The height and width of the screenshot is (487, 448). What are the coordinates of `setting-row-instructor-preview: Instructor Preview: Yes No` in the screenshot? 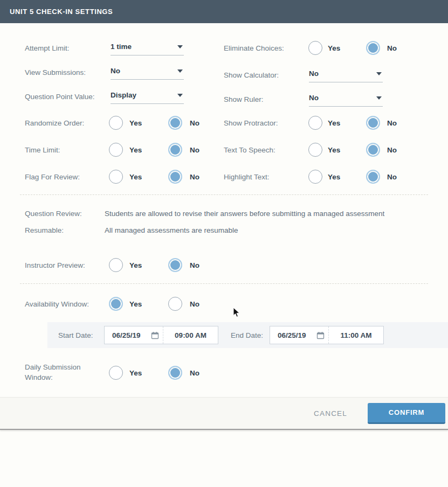 It's located at (224, 265).